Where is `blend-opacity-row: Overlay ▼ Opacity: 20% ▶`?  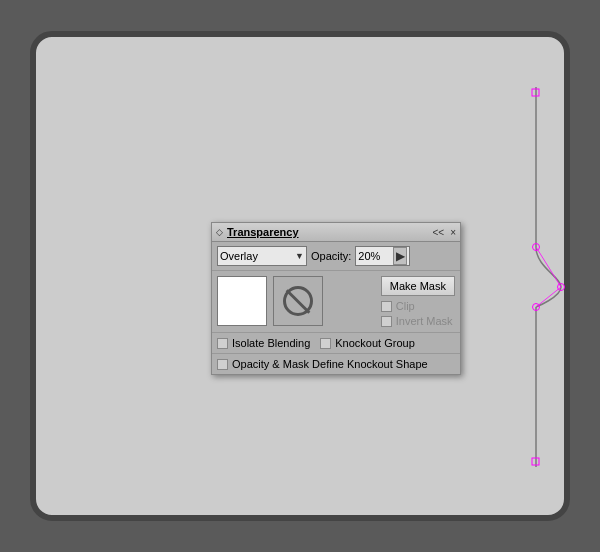
blend-opacity-row: Overlay ▼ Opacity: 20% ▶ is located at coordinates (336, 256).